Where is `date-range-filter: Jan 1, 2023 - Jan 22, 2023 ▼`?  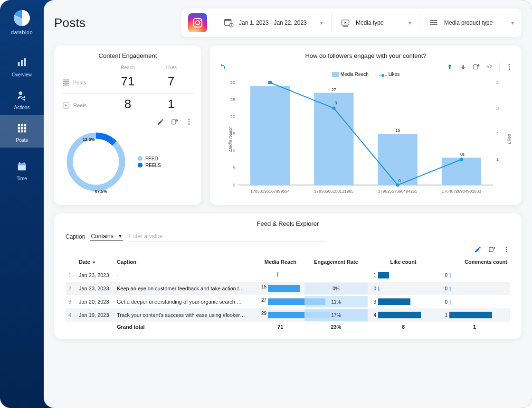
date-range-filter: Jan 1, 2023 - Jan 22, 2023 ▼ is located at coordinates (269, 23).